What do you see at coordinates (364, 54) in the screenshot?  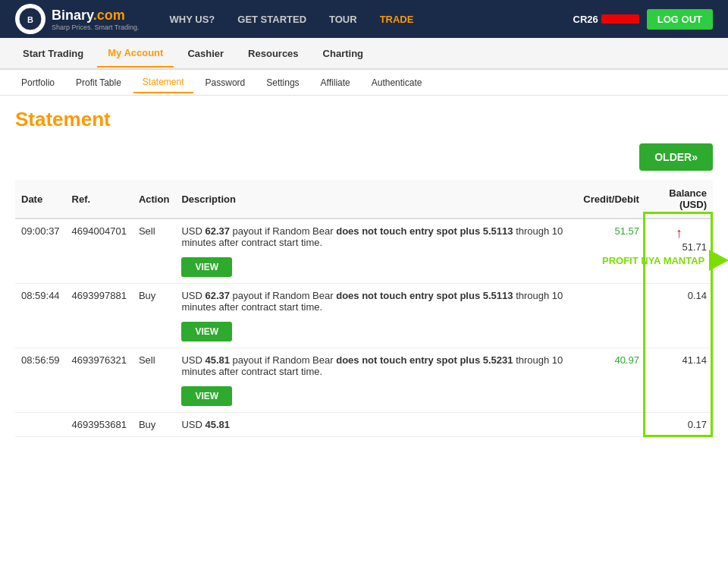 I see `main-nav: Start Trading My Account Cashier Resourc…` at bounding box center [364, 54].